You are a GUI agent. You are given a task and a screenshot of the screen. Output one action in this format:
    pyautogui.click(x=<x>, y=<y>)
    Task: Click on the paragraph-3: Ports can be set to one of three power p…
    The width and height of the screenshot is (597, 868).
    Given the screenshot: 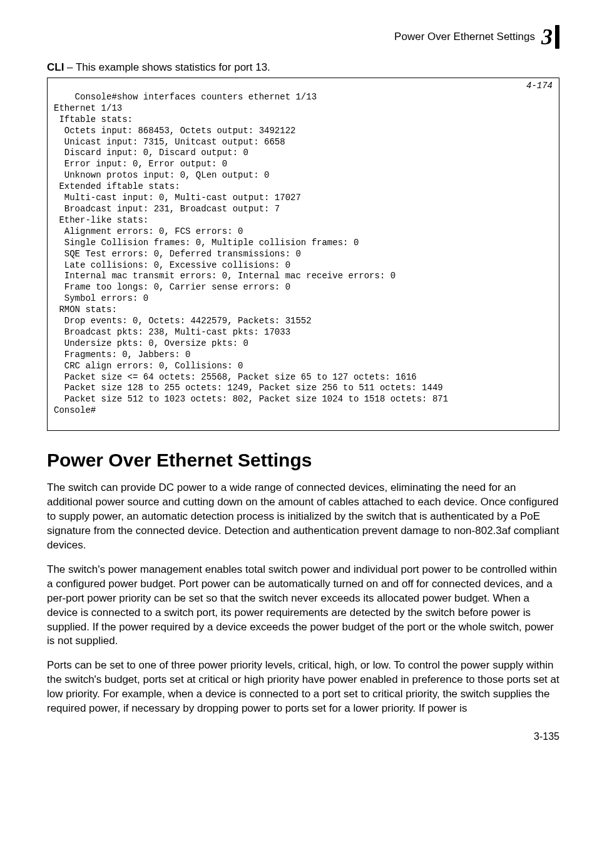 What is the action you would take?
    pyautogui.click(x=303, y=687)
    